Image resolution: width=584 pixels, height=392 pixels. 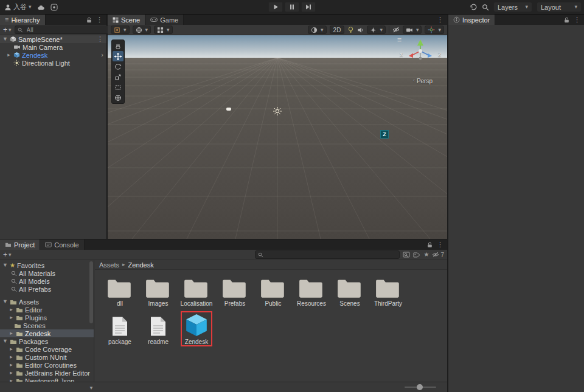 I want to click on history-icon, so click(x=473, y=7).